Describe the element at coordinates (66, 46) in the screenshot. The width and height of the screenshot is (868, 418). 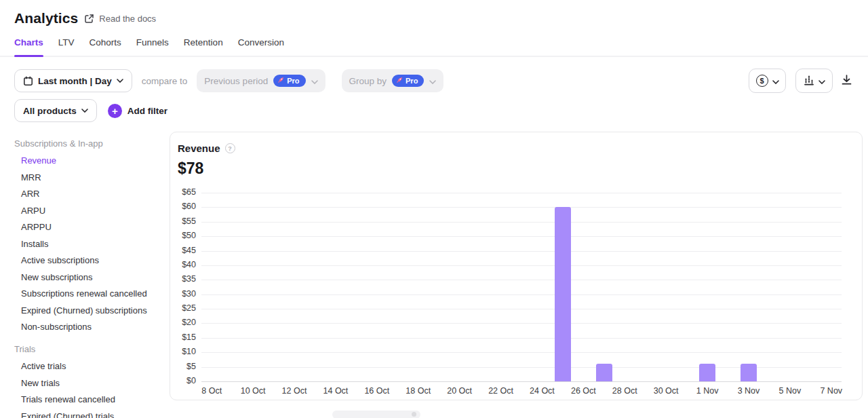
I see `tab-ltv: LTV` at that location.